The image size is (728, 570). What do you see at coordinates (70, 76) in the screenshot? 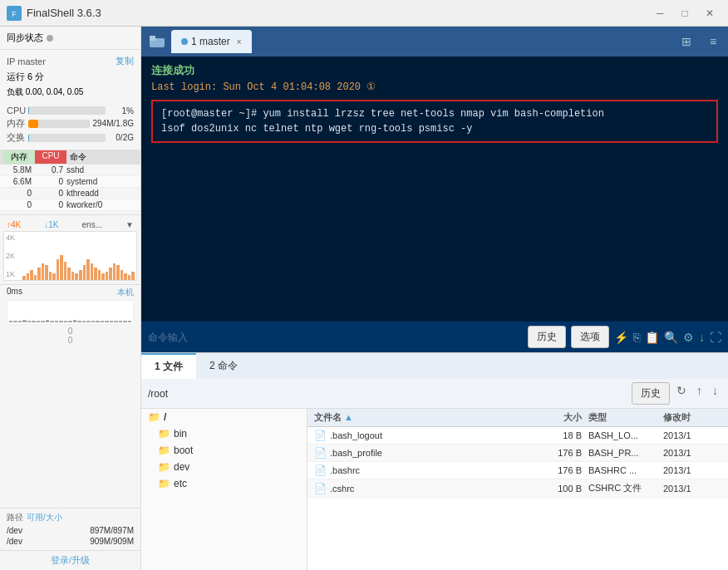
I see `runtime-row: 运行 6 分` at bounding box center [70, 76].